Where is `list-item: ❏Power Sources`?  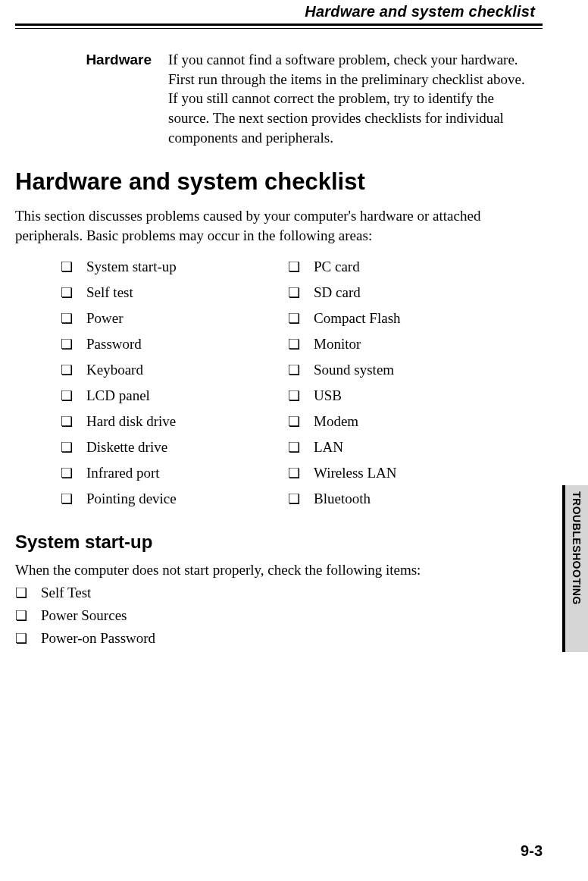 list-item: ❏Power Sources is located at coordinates (279, 616).